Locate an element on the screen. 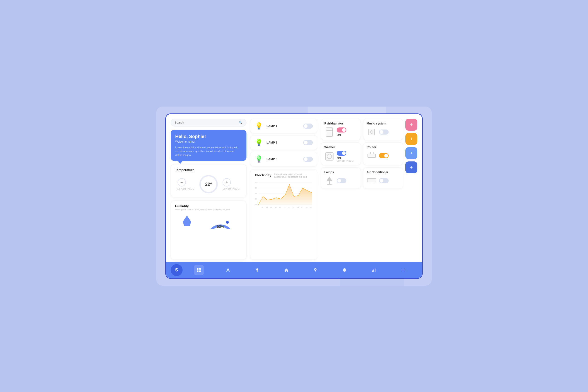 Image resolution: width=588 pixels, height=392 pixels. water-drop-icon is located at coordinates (187, 221).